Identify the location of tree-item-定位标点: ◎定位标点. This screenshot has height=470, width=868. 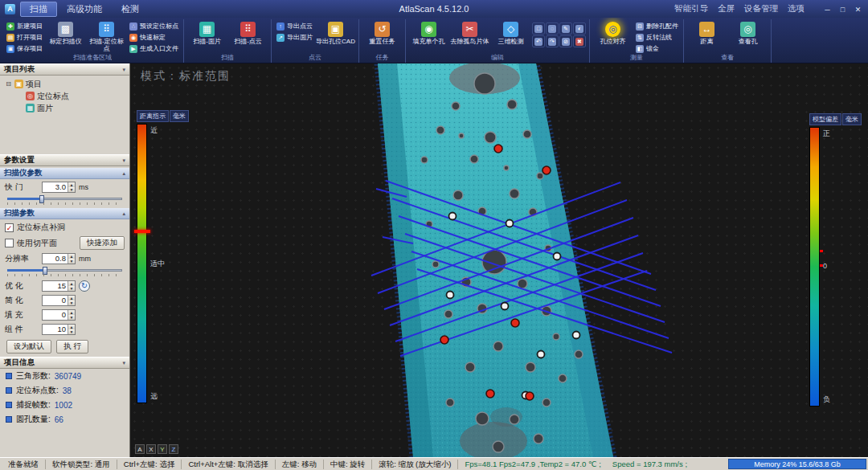
(64, 96).